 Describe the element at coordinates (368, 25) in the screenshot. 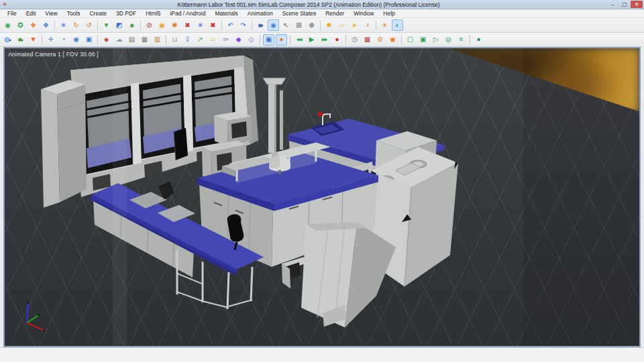

I see `directional-light-icon: ///` at that location.